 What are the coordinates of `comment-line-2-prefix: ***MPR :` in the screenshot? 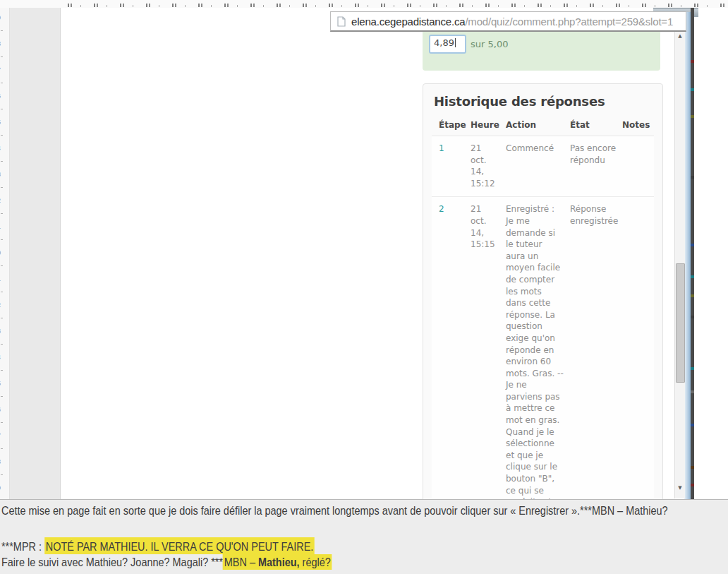 It's located at (23, 546).